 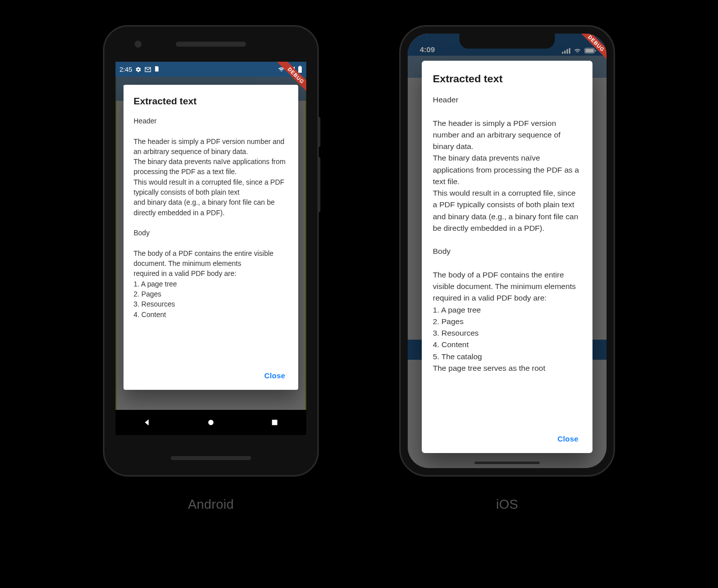 What do you see at coordinates (211, 505) in the screenshot?
I see `caption-android: Android` at bounding box center [211, 505].